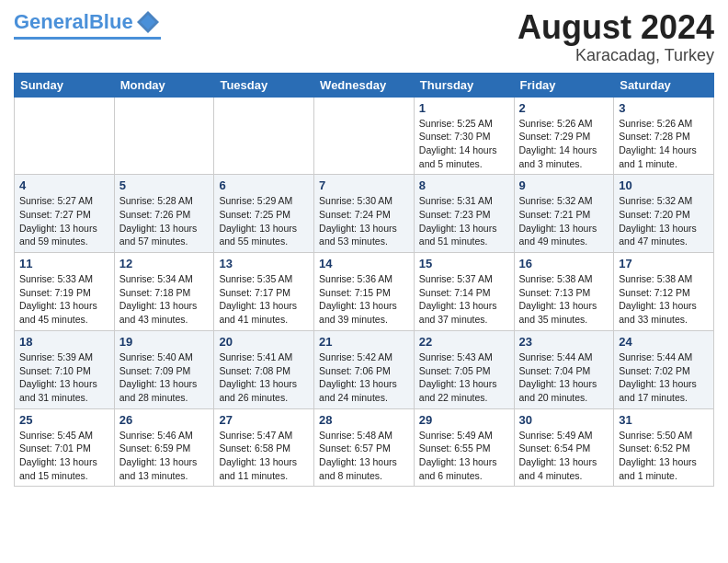  I want to click on calendar-week-row: 1Sunrise: 5:25 AM Sunset: 7:30 PM Daylig…, so click(364, 136).